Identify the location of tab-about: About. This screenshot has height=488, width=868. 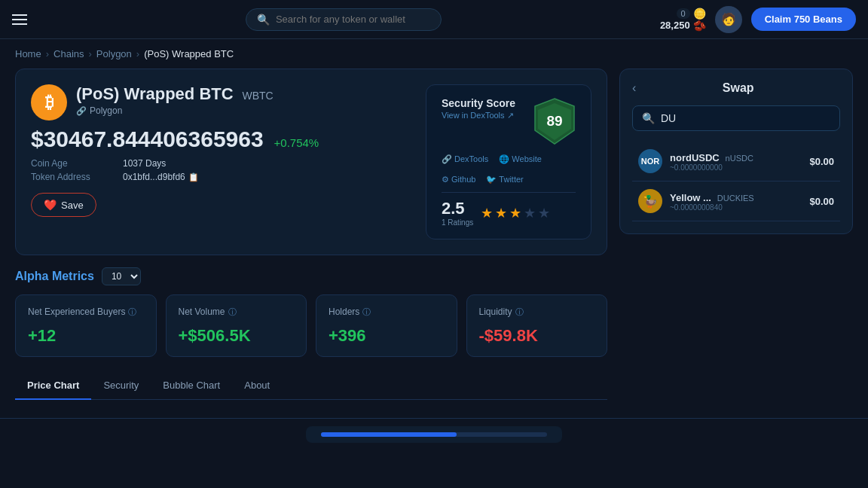
(257, 386).